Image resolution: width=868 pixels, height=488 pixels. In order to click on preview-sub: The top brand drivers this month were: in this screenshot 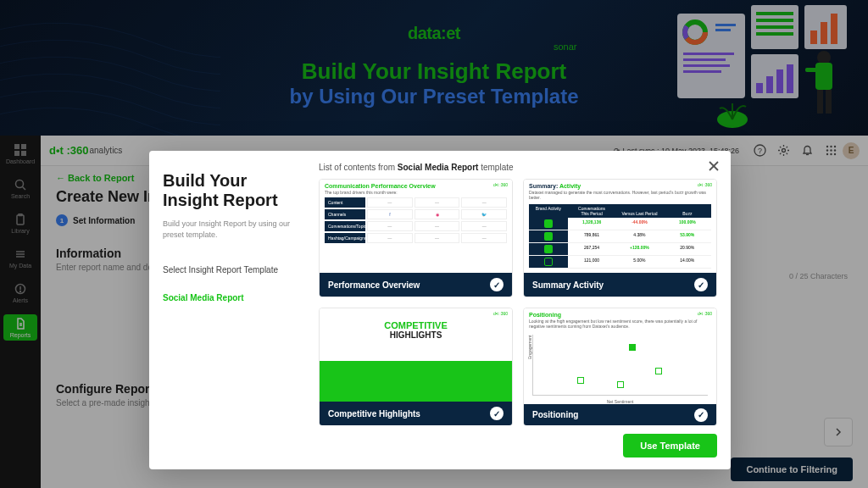, I will do `click(415, 193)`.